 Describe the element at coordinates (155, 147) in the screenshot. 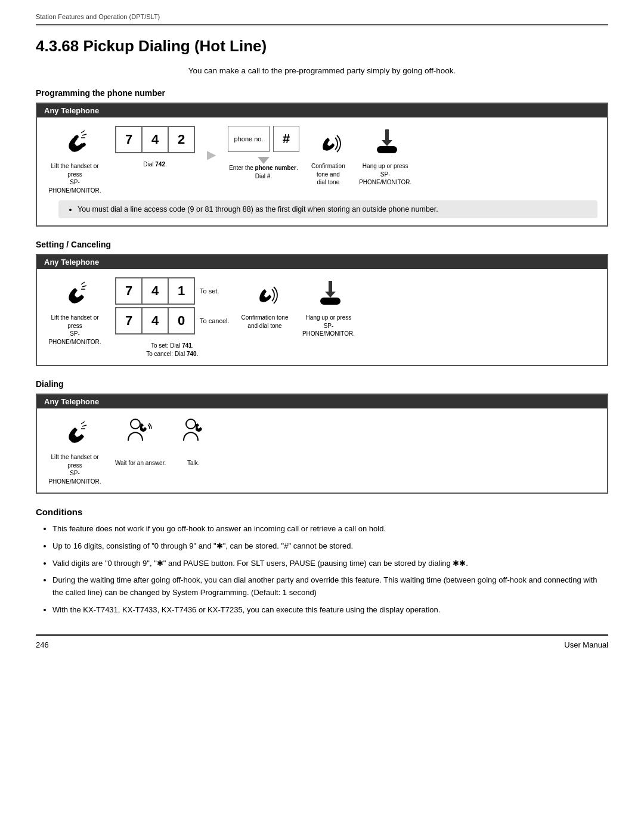

I see `step-dial742: 7 4 2 Dial 742.` at that location.